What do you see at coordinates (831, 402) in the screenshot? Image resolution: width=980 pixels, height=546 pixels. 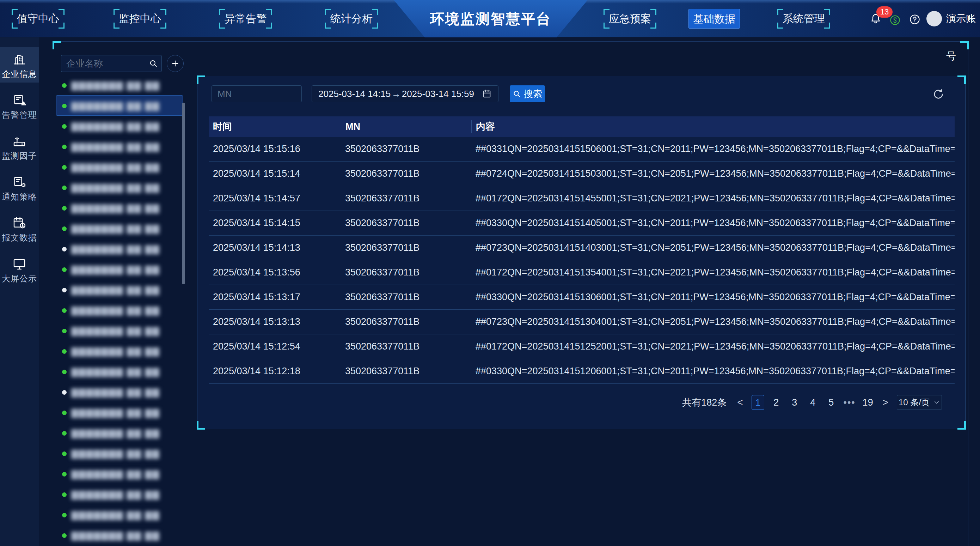 I see `page-number-button: 5` at bounding box center [831, 402].